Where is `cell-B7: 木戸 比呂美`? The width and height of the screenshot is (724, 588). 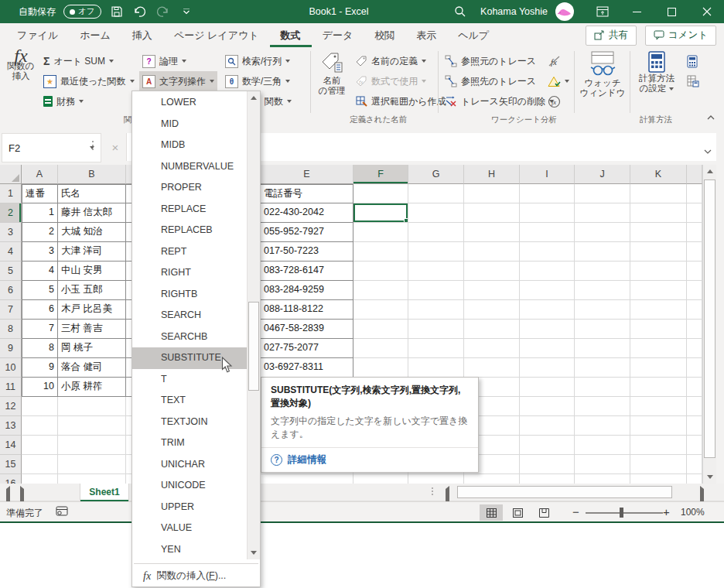 cell-B7: 木戸 比呂美 is located at coordinates (92, 309).